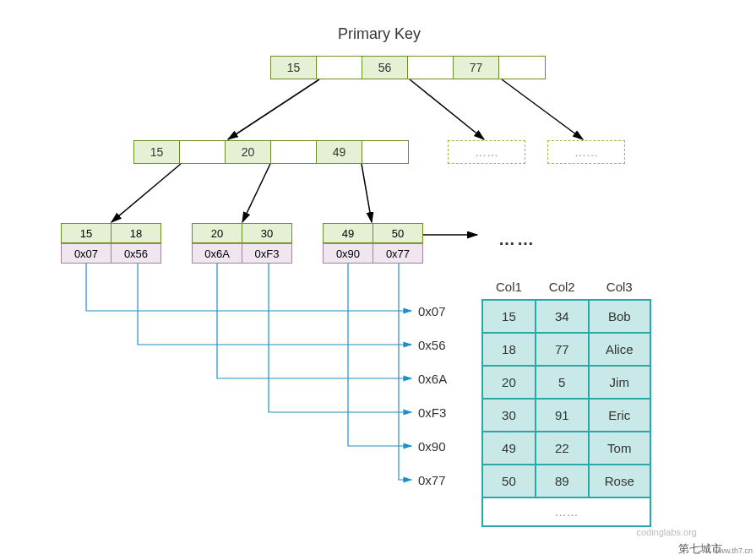 This screenshot has width=756, height=560. Describe the element at coordinates (620, 448) in the screenshot. I see `table-cell: Tom` at that location.